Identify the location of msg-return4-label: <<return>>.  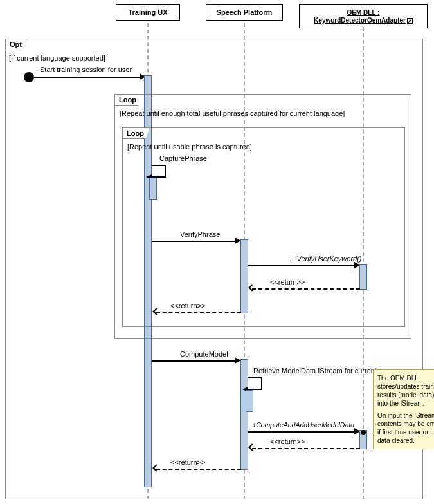
(188, 462).